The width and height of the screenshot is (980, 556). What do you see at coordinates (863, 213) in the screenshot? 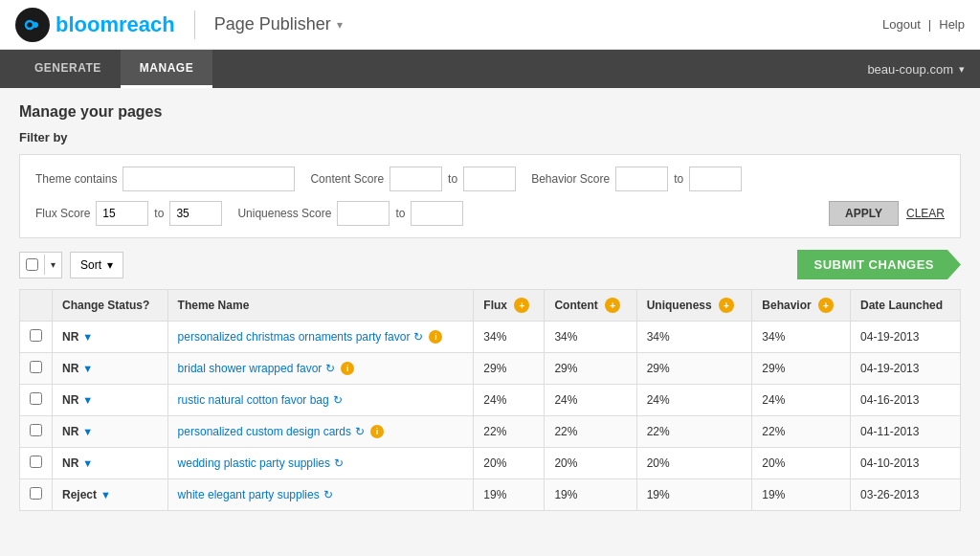
I see `apply-button: APPLY` at bounding box center [863, 213].